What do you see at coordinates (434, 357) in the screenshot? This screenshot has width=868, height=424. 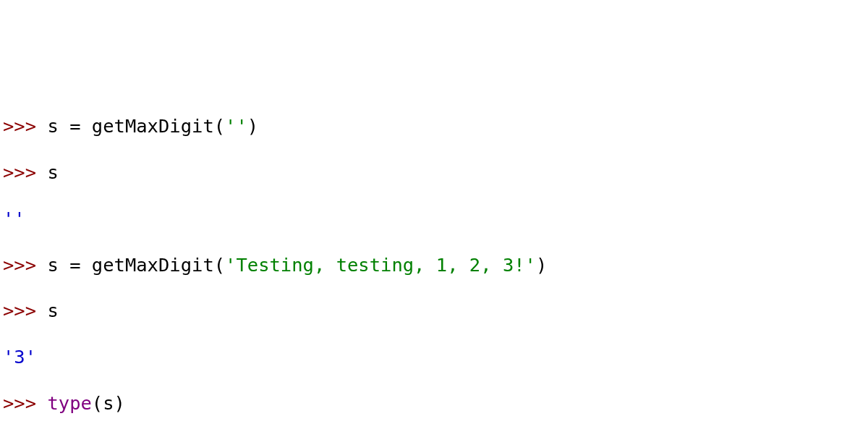 I see `repl-output: '3'` at bounding box center [434, 357].